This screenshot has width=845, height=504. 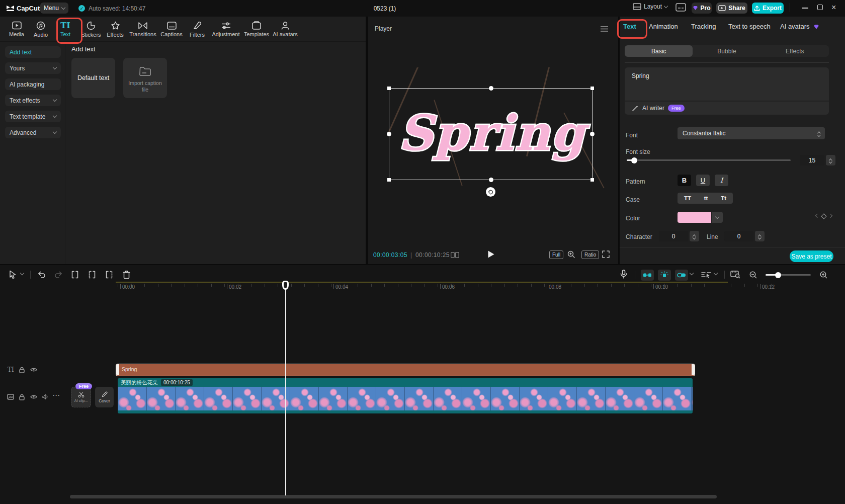 What do you see at coordinates (709, 160) in the screenshot?
I see `font-size-slider` at bounding box center [709, 160].